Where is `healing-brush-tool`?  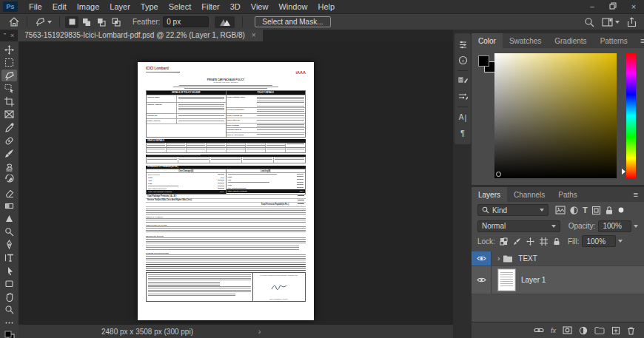
healing-brush-tool is located at coordinates (9, 141).